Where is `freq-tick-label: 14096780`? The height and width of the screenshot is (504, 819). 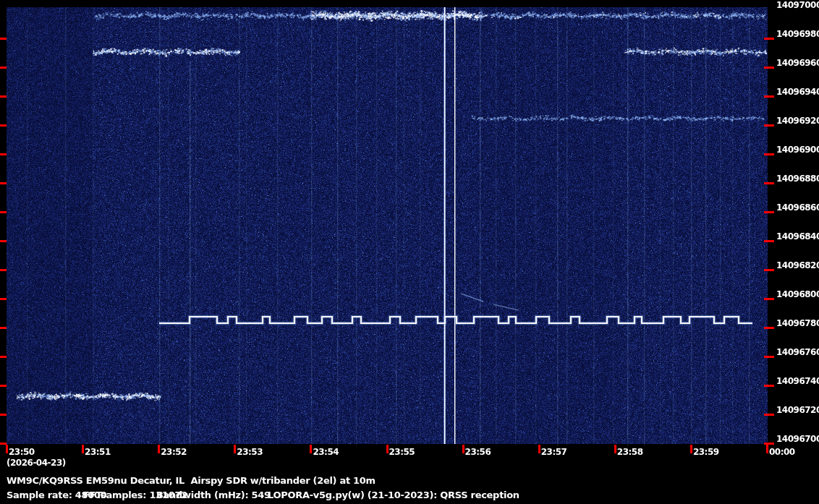
freq-tick-label: 14096780 is located at coordinates (797, 323).